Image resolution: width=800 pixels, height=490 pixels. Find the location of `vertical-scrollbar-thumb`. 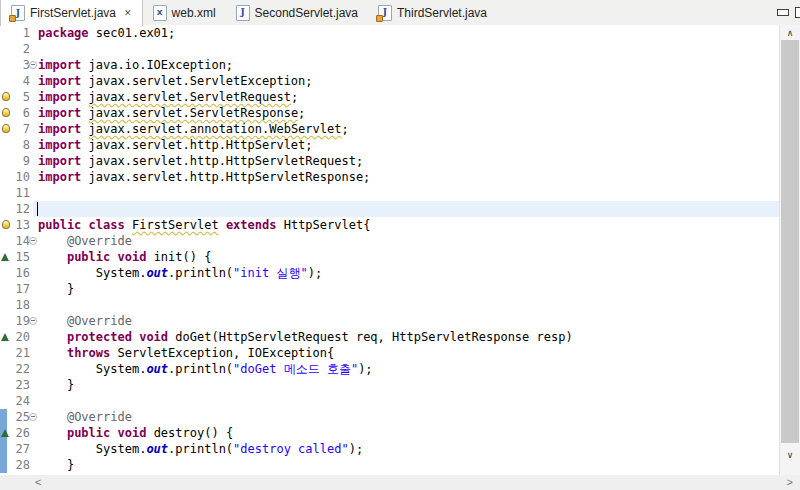

vertical-scrollbar-thumb is located at coordinates (790, 242).